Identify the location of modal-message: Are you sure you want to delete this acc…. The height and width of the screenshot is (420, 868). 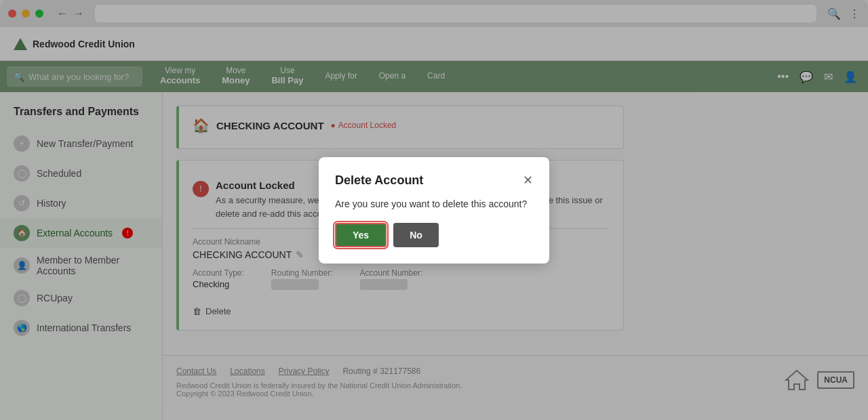
(434, 204).